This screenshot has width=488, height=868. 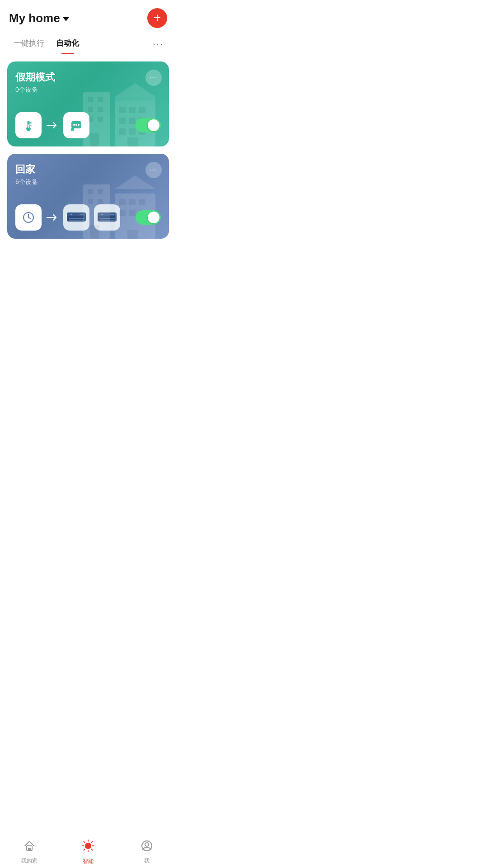 I want to click on tabs-more-button: ···, so click(x=158, y=44).